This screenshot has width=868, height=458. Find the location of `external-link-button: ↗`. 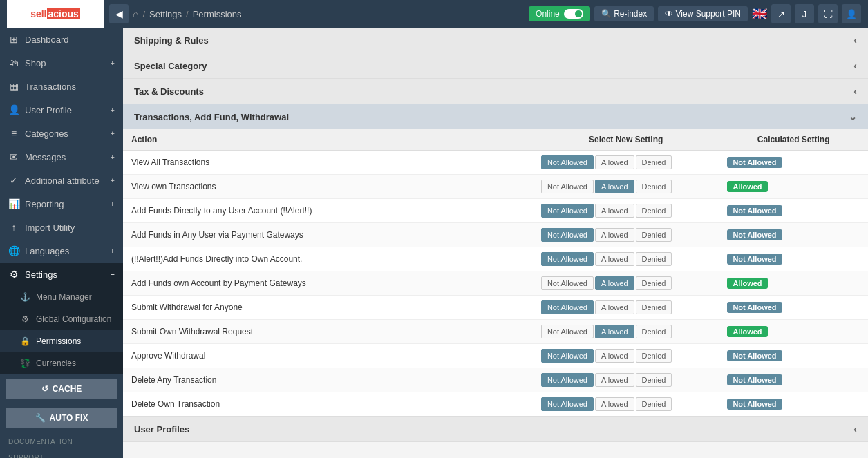

external-link-button: ↗ is located at coordinates (781, 14).